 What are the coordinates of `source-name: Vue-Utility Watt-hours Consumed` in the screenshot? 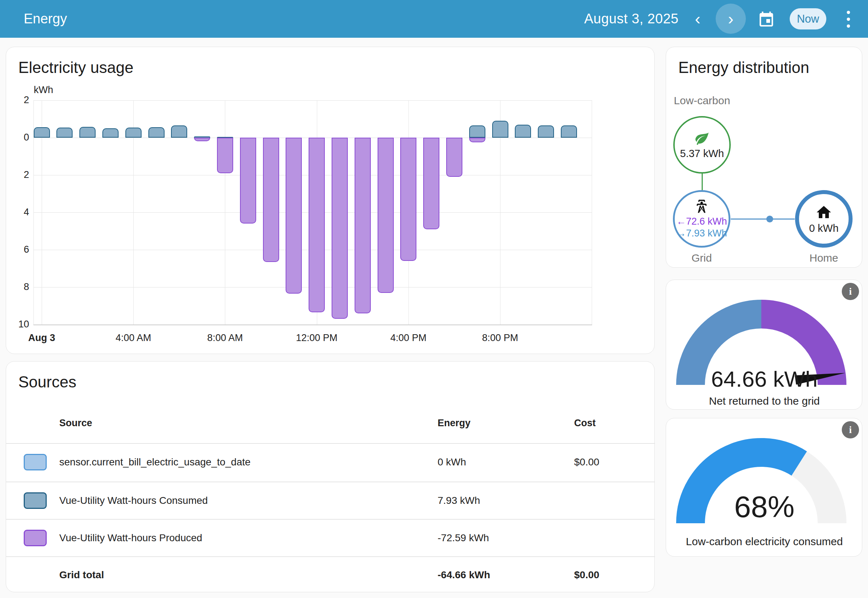 It's located at (133, 501).